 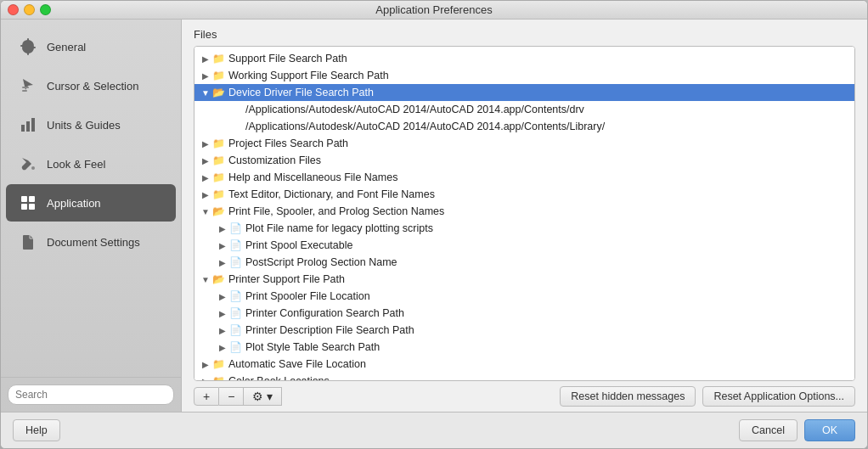 What do you see at coordinates (91, 203) in the screenshot?
I see `sidebar-item-application: Application` at bounding box center [91, 203].